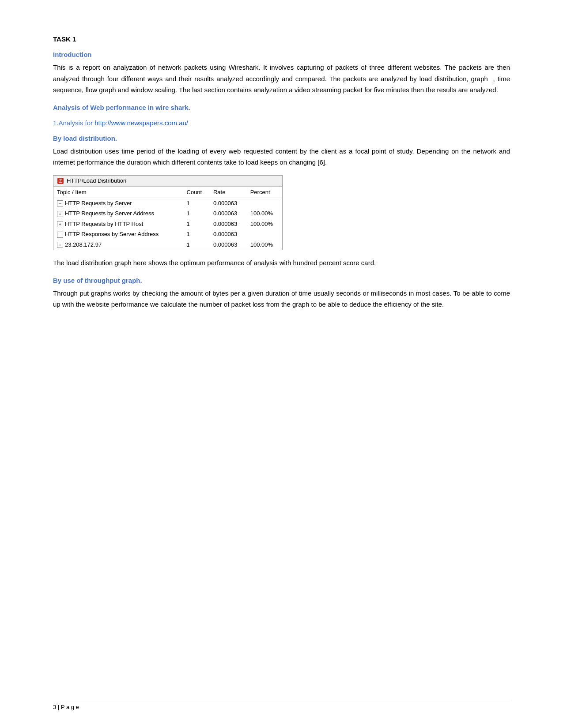  I want to click on table-row: +23.208.172.9710.000063100.00%, so click(168, 245).